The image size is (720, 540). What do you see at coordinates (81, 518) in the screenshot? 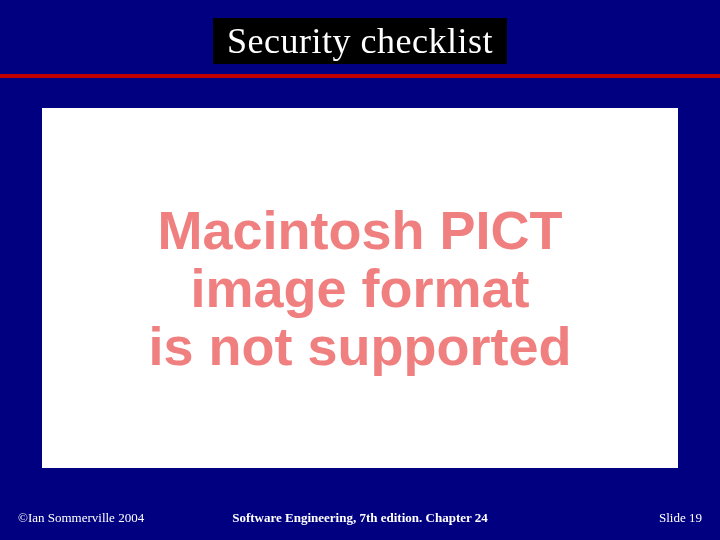
I see `footer-copyright: ©Ian Sommerville 2004` at bounding box center [81, 518].